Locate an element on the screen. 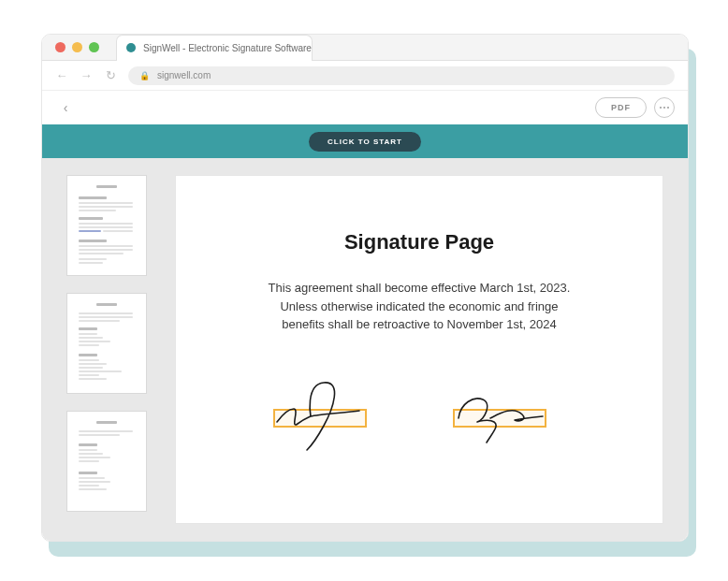 The height and width of the screenshot is (581, 728). download-pdf-label: PDF is located at coordinates (621, 108).